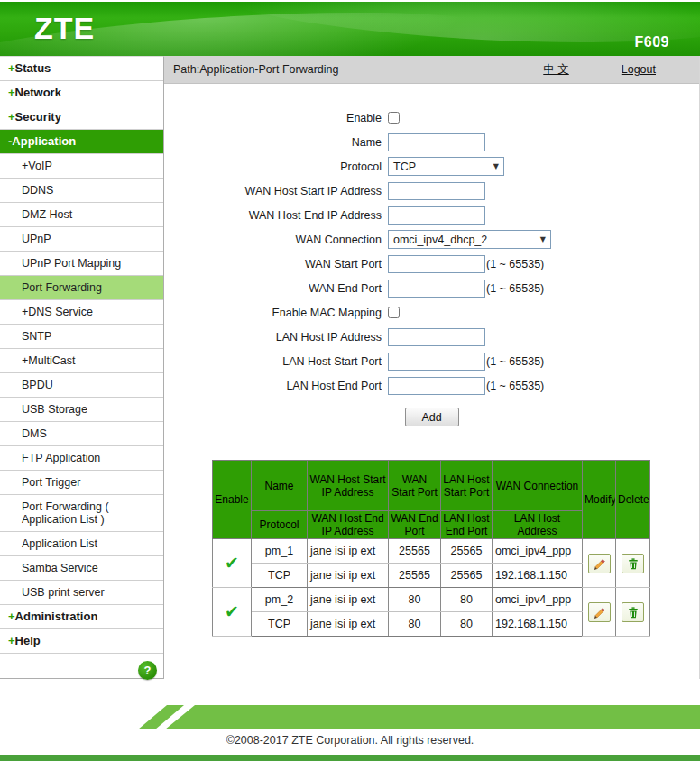  I want to click on sidebar-item-network: +Network, so click(81, 94).